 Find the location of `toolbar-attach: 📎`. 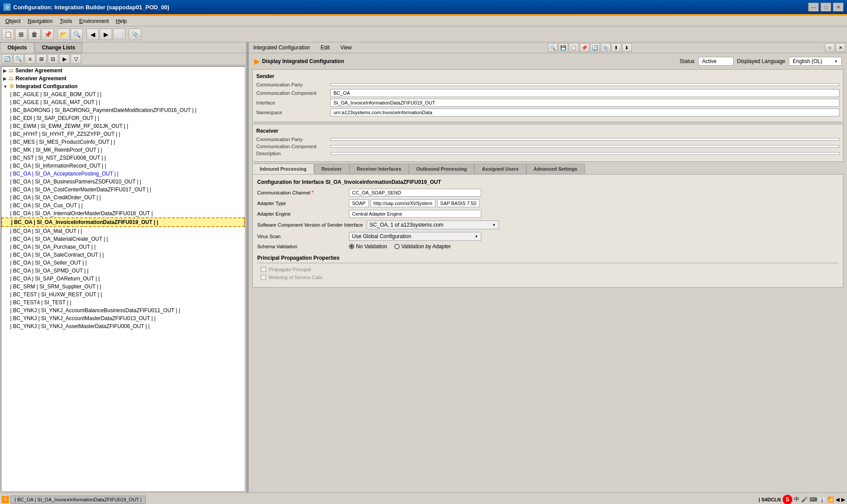

toolbar-attach: 📎 is located at coordinates (135, 34).